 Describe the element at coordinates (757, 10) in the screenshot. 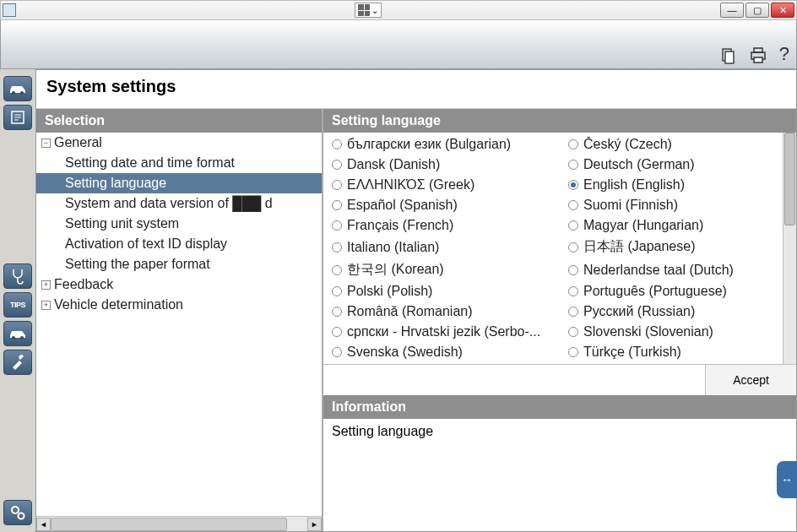

I see `maximize-button: ▢` at that location.